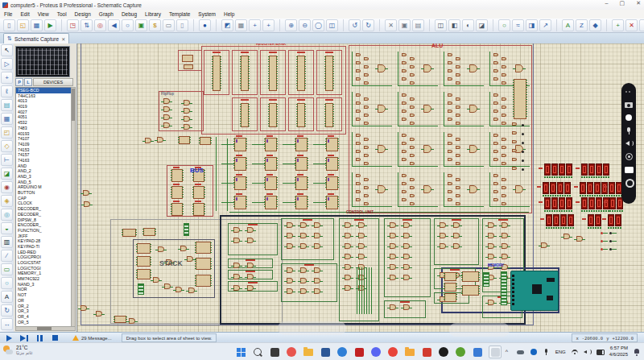  I want to click on generator-mode-tool: ◈, so click(6, 201).